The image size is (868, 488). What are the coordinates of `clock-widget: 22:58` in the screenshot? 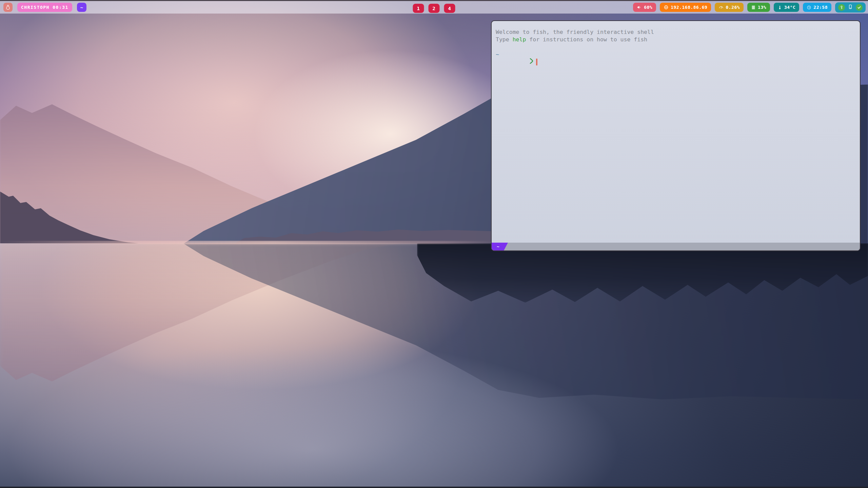 It's located at (817, 7).